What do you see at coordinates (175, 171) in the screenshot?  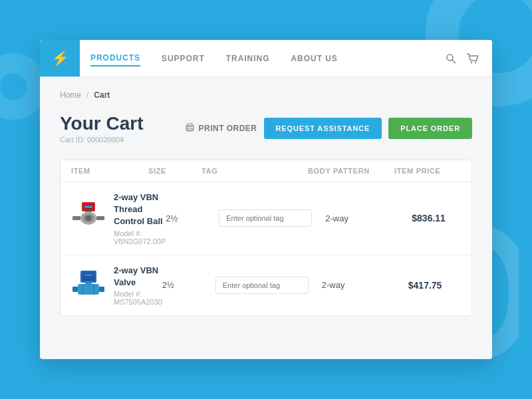 I see `col-size: SIZE` at bounding box center [175, 171].